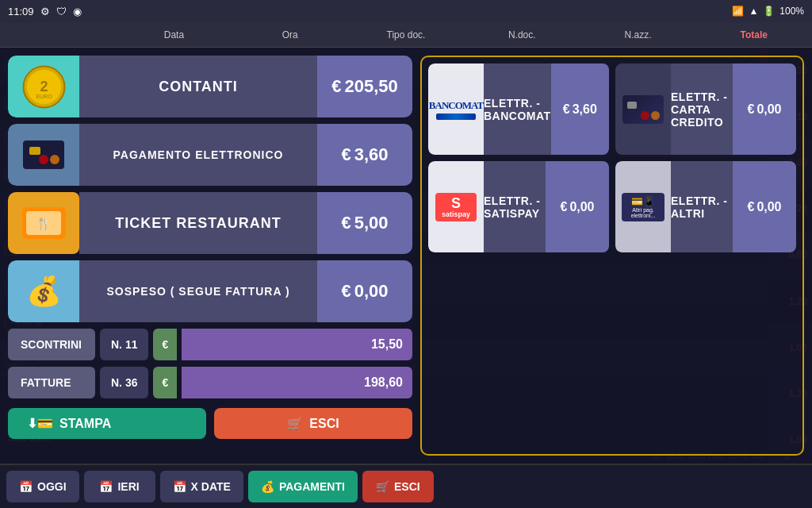 Image resolution: width=812 pixels, height=508 pixels. I want to click on ieri-icon: 📅, so click(106, 487).